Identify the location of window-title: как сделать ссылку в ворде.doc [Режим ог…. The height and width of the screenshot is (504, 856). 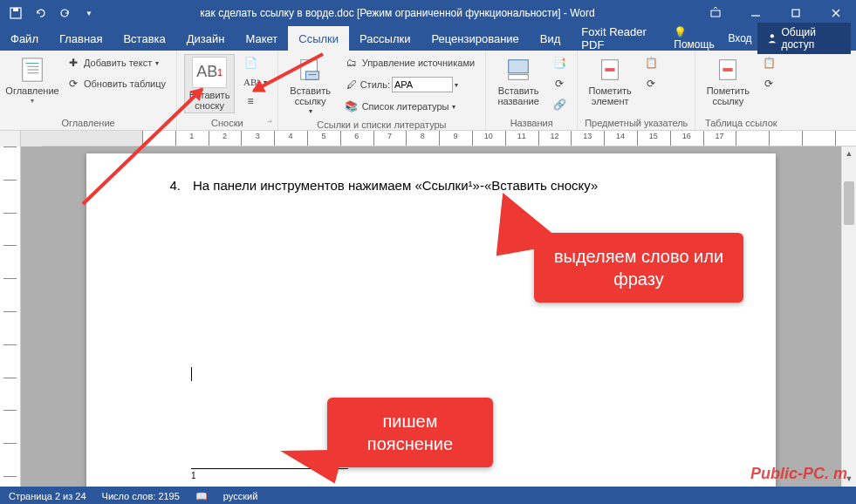
(398, 13).